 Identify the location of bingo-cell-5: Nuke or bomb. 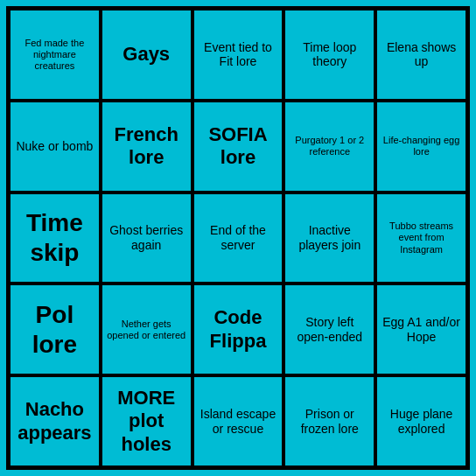
(54, 147).